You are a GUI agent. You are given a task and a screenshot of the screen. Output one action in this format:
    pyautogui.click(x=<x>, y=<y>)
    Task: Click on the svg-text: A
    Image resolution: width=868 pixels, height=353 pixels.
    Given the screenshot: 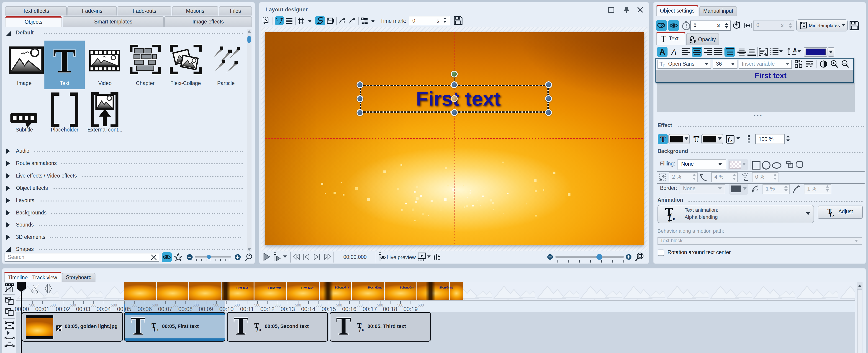 What is the action you would take?
    pyautogui.click(x=795, y=51)
    